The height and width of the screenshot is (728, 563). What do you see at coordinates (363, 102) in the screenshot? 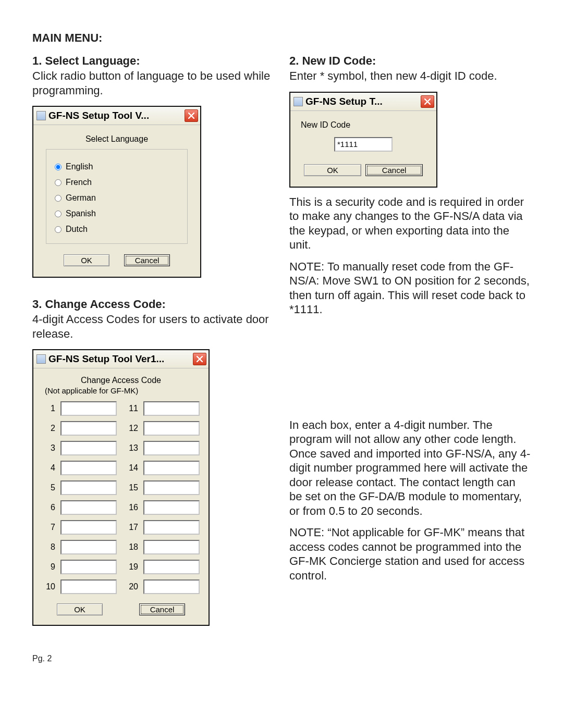
I see `dialog-title: GF-NS Setup T...` at bounding box center [363, 102].